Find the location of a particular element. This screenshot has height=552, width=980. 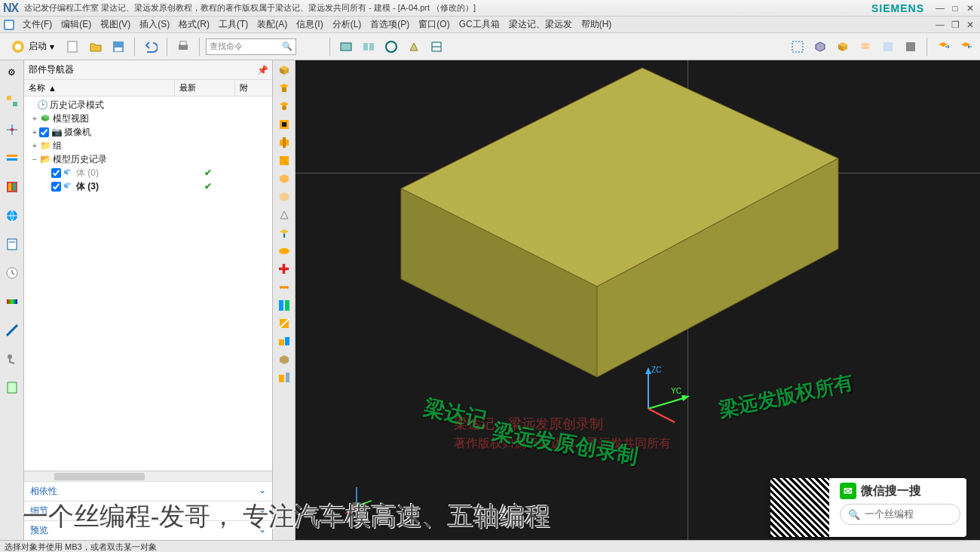

fit-button is located at coordinates (798, 47).